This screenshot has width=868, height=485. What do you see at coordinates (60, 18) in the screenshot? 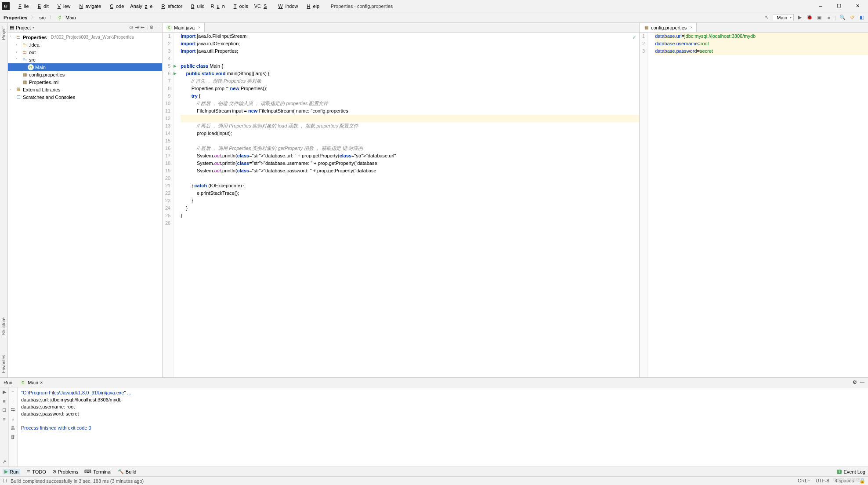
I see `class-icon: C` at bounding box center [60, 18].